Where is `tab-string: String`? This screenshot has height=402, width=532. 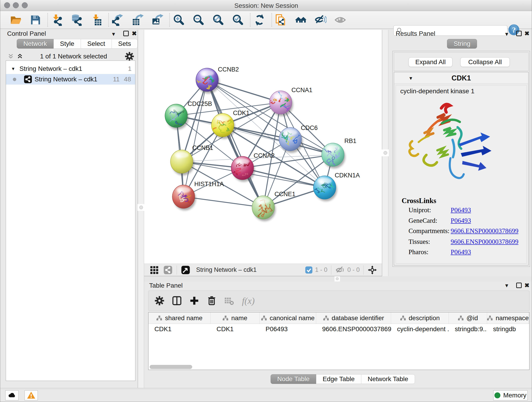 tab-string: String is located at coordinates (462, 44).